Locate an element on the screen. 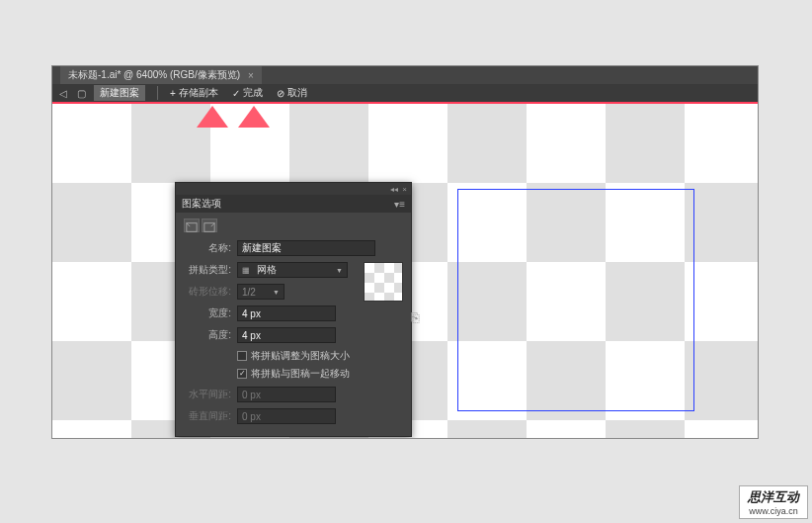 The image size is (812, 523). panel-collapse-icon: ◂◂ is located at coordinates (394, 190).